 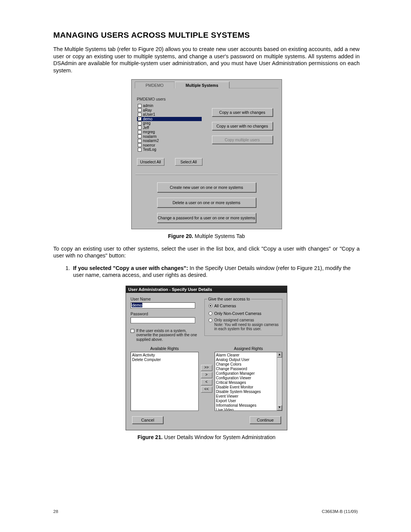 What do you see at coordinates (207, 368) in the screenshot?
I see `move-all-right-button: >>` at bounding box center [207, 368].